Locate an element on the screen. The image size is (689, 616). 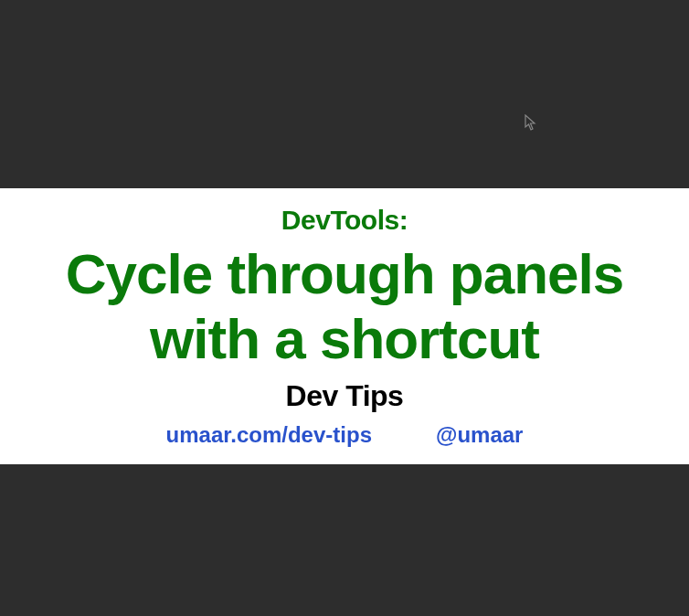
subtitle-text: Dev Tips is located at coordinates (344, 397).